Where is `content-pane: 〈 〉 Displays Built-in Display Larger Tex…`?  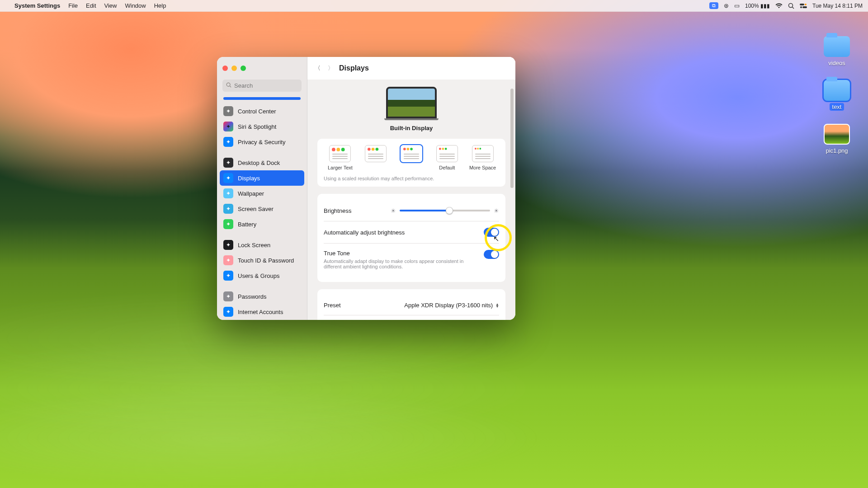
content-pane: 〈 〉 Displays Built-in Display Larger Tex… is located at coordinates (411, 188).